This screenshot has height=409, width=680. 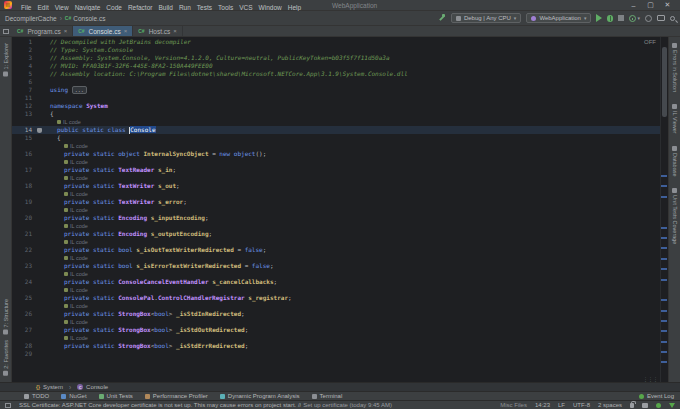 I want to click on run-button, so click(x=599, y=18).